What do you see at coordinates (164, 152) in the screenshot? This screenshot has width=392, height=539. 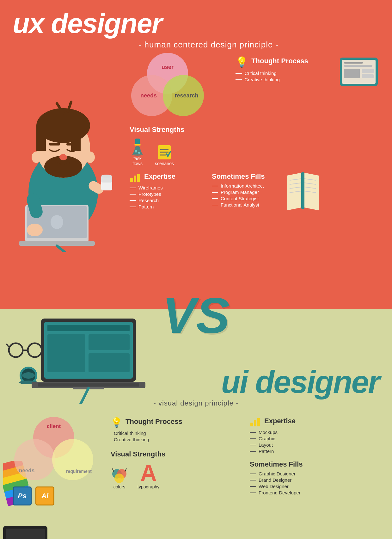 I see `checklist-icon` at bounding box center [164, 152].